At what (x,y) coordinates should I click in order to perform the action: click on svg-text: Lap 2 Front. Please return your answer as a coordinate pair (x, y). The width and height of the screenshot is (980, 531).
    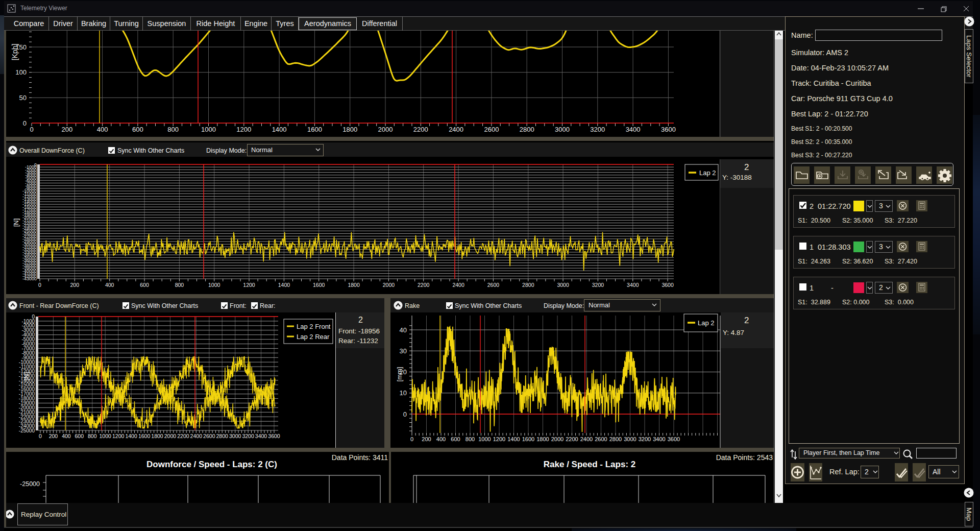
    Looking at the image, I should click on (313, 327).